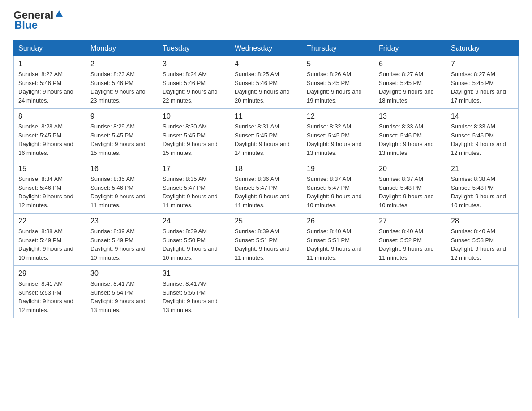  I want to click on calendar-cell: 15Sunrise: 8:34 AMSunset: 5:46 PMDayligh…, so click(50, 187).